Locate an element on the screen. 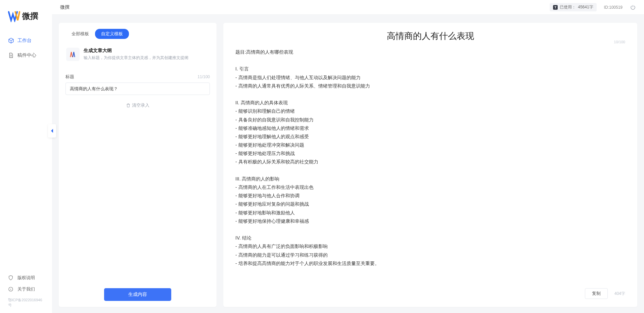  text-badge-icon: T is located at coordinates (555, 7).